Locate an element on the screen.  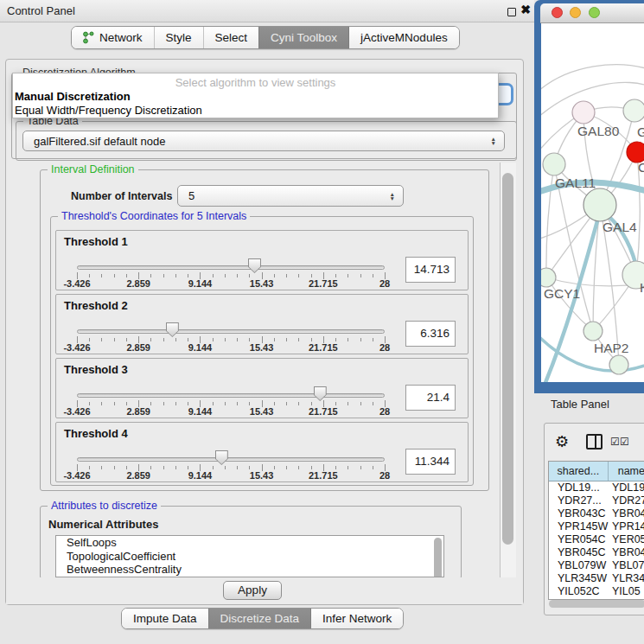
table-cell: YIL05 is located at coordinates (626, 591).